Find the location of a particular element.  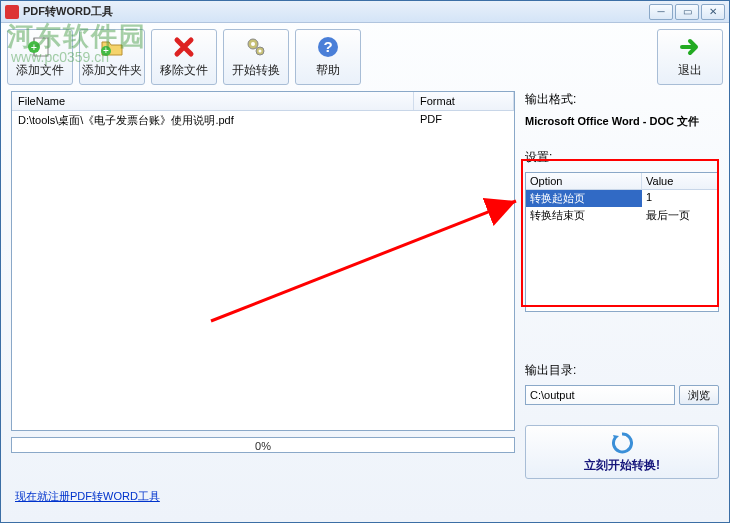

option-header: Option is located at coordinates (584, 181).